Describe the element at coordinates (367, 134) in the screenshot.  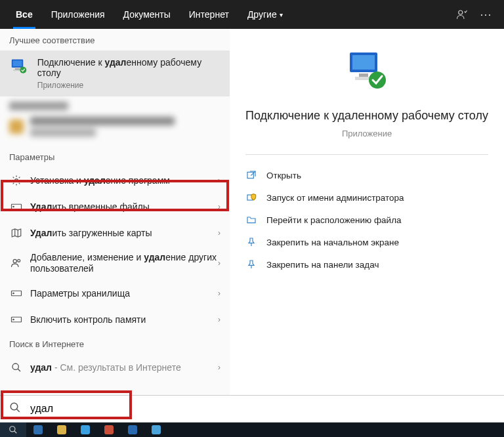
I see `preview-subtitle: Приложение` at that location.